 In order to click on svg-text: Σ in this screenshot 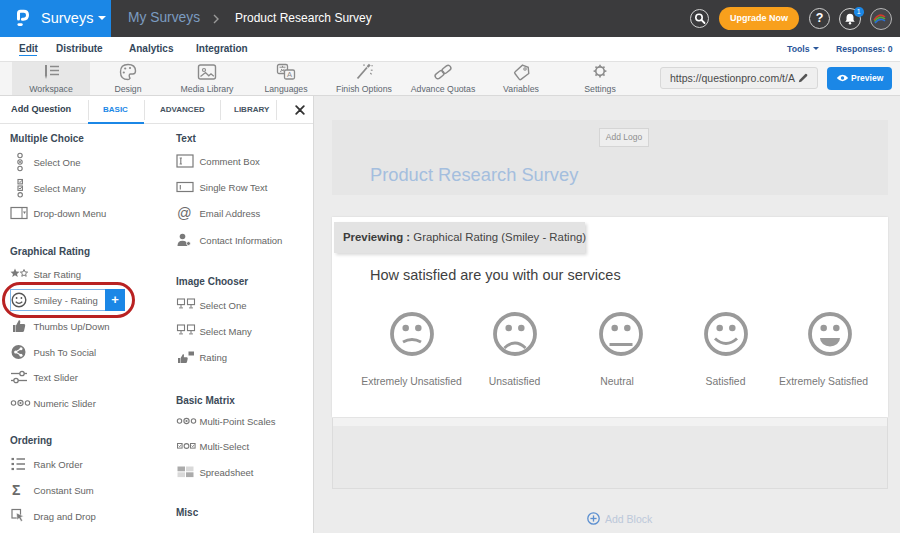, I will do `click(16, 490)`.